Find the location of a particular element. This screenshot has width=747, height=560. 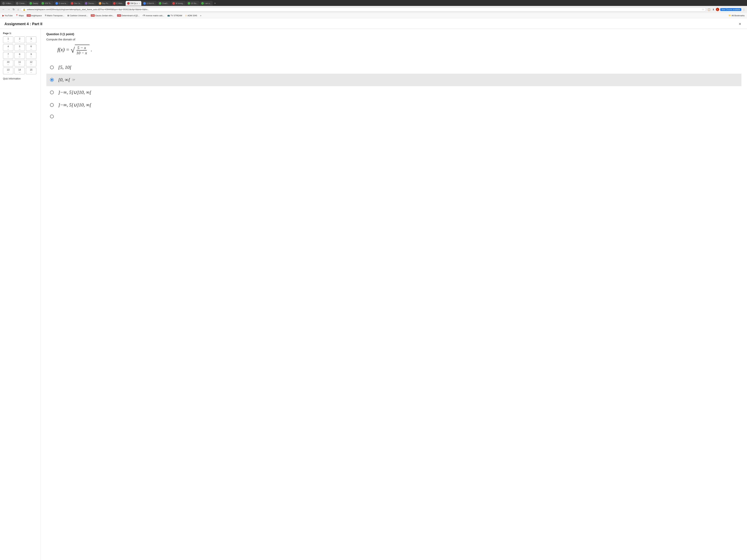

tab-viva: G viva la... is located at coordinates (61, 3).